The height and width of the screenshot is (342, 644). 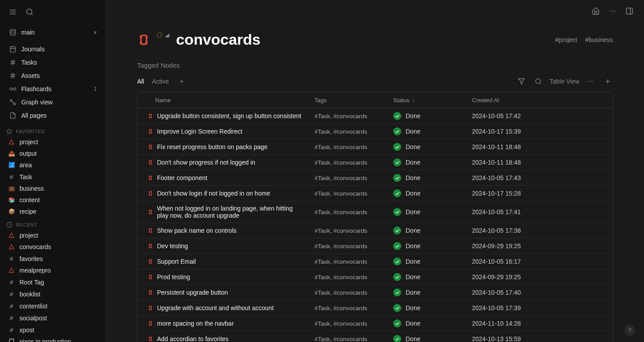 What do you see at coordinates (182, 81) in the screenshot?
I see `add-tab-button` at bounding box center [182, 81].